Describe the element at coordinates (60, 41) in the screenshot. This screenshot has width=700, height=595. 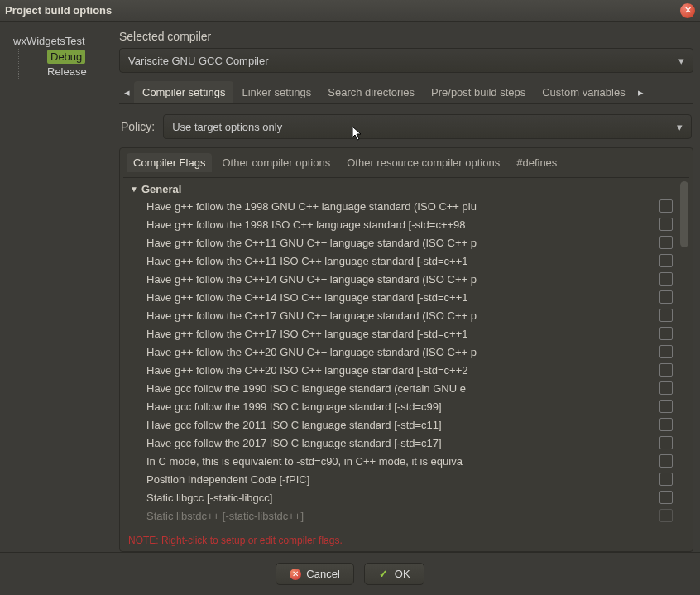
I see `tree-root-item: wxWidgetsTest` at that location.